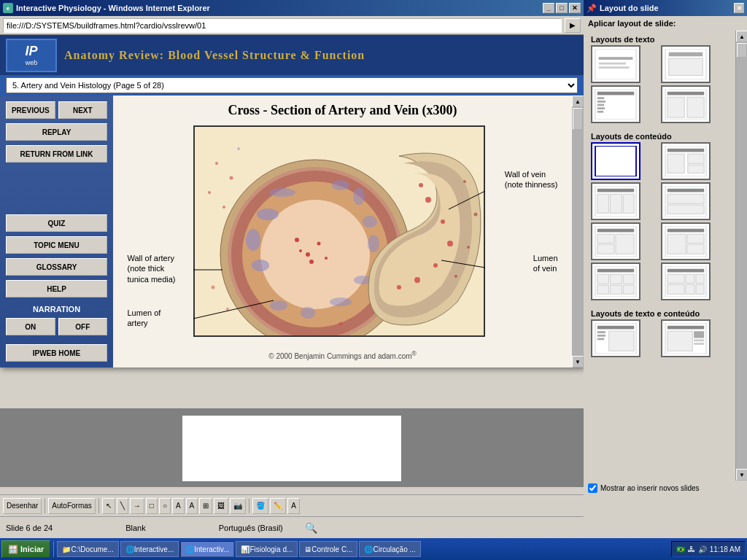 Image resolution: width=747 pixels, height=560 pixels. Describe the element at coordinates (206, 506) in the screenshot. I see `diagram-tool: ⊞` at that location.